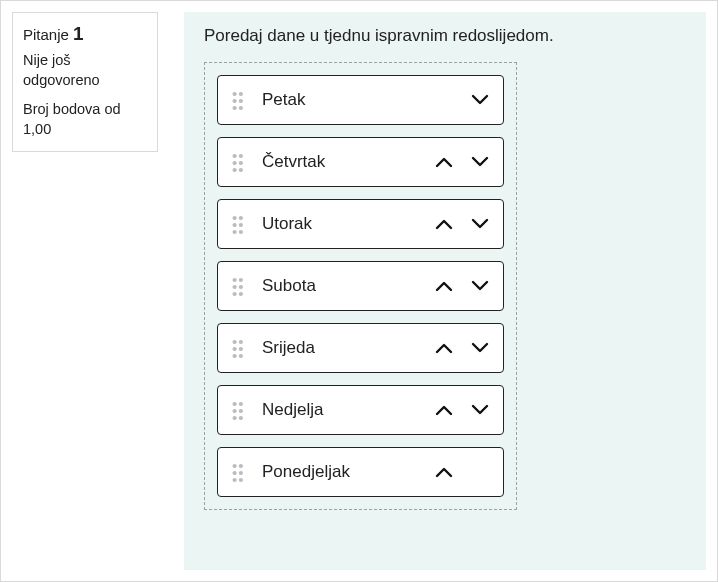 This screenshot has height=582, width=718. I want to click on list-item: •••••• Subota, so click(360, 286).